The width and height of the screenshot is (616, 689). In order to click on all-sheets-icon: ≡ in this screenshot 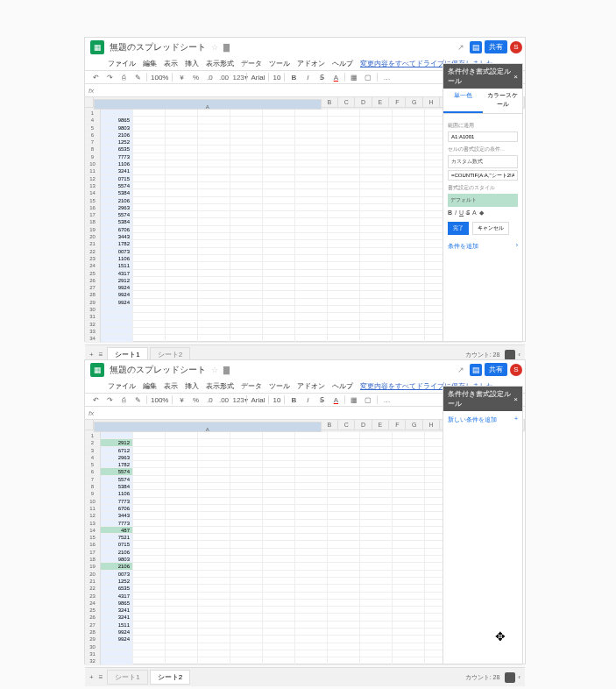, I will do `click(102, 354)`.